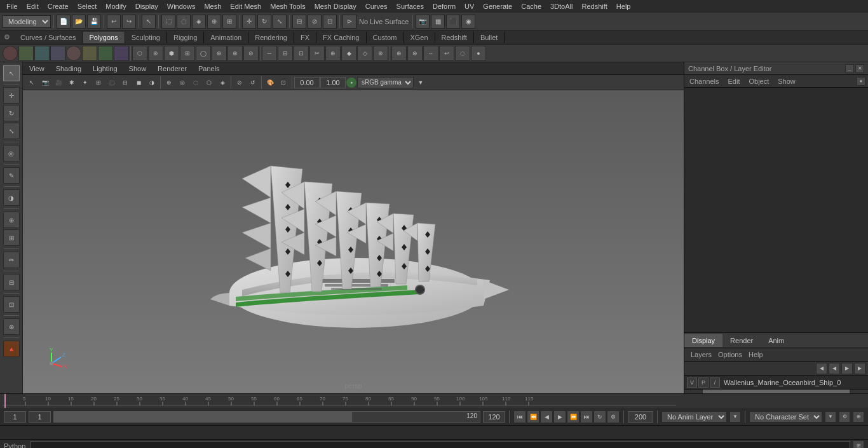 The width and height of the screenshot is (868, 448). Describe the element at coordinates (269, 53) in the screenshot. I see `loop-cut-btn: ─` at that location.